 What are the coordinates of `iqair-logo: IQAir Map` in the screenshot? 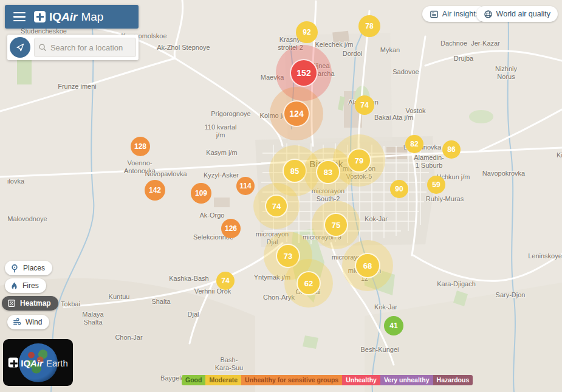 It's located at (69, 17).